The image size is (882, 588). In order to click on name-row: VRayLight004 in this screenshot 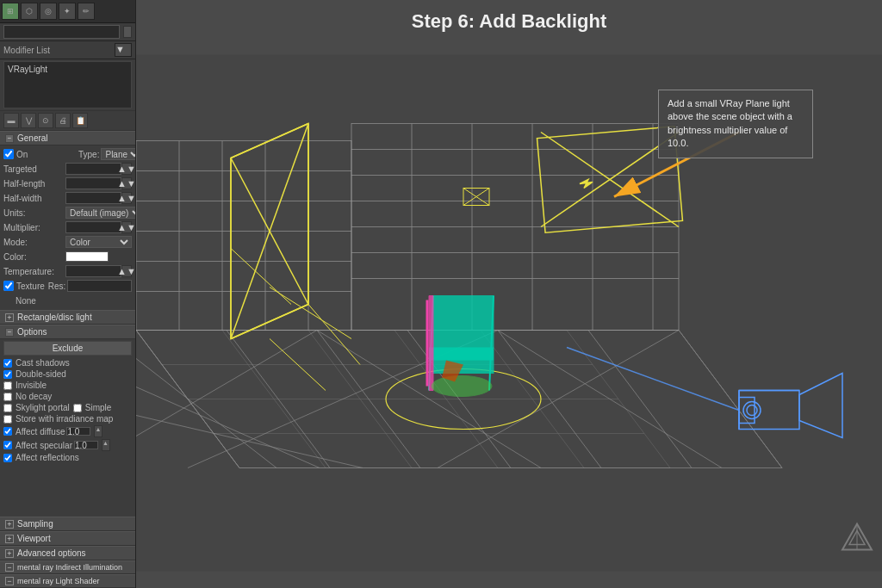, I will do `click(67, 33)`.